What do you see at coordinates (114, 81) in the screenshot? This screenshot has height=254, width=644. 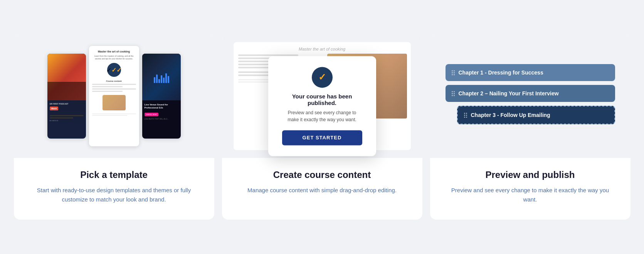 I see `cooking-label: Course content` at bounding box center [114, 81].